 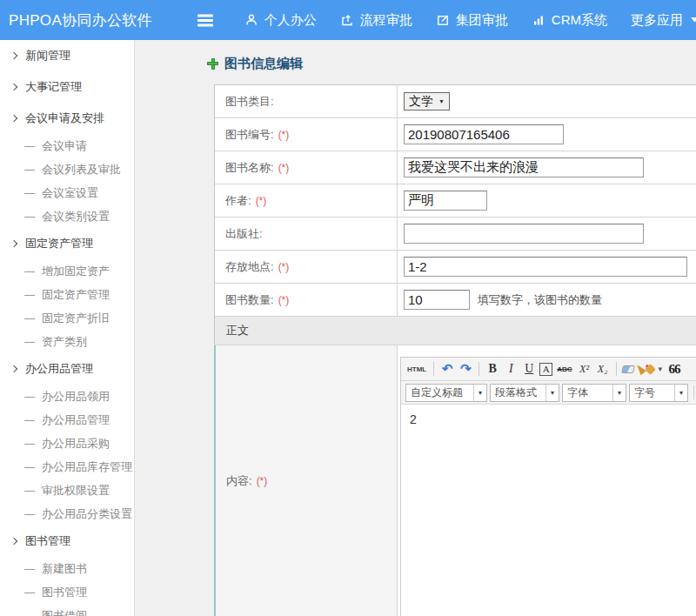 What do you see at coordinates (529, 369) in the screenshot?
I see `underline-button: U` at bounding box center [529, 369].